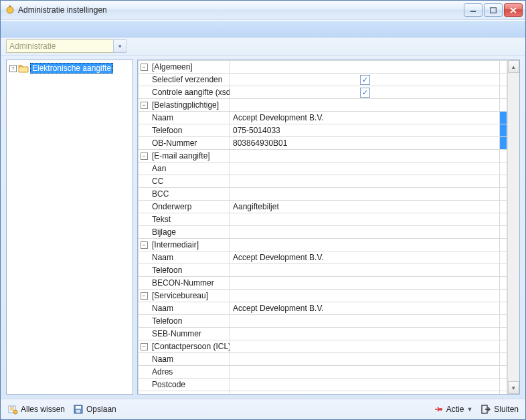  Describe the element at coordinates (513, 227) in the screenshot. I see `vertical-scrollbar: ▴ ▾` at that location.